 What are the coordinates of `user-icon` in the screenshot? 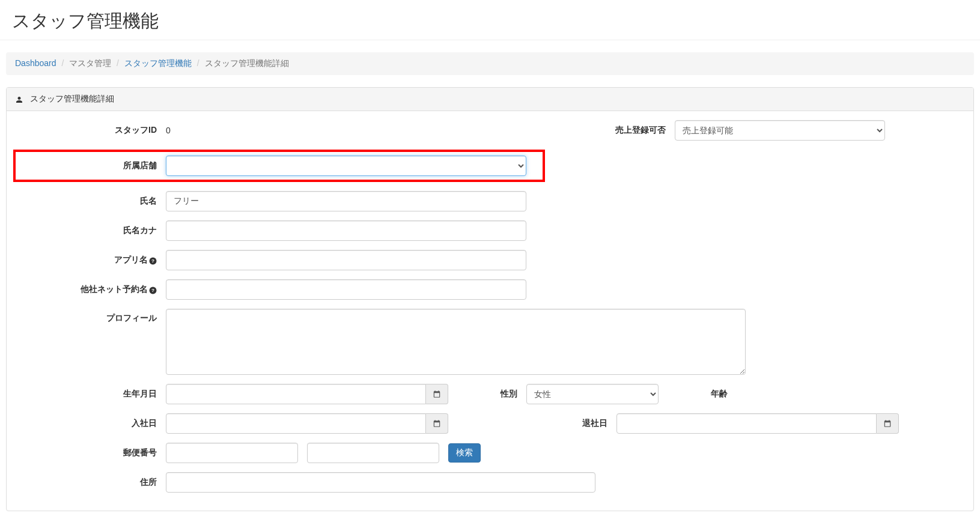 It's located at (21, 99).